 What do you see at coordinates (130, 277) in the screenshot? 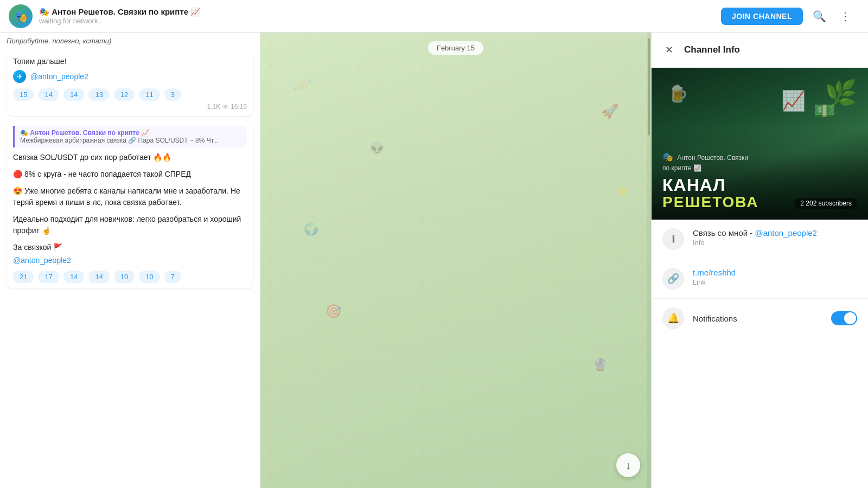
I see `reaction-row-2: 21 17 14 14 10 10 7` at bounding box center [130, 277].